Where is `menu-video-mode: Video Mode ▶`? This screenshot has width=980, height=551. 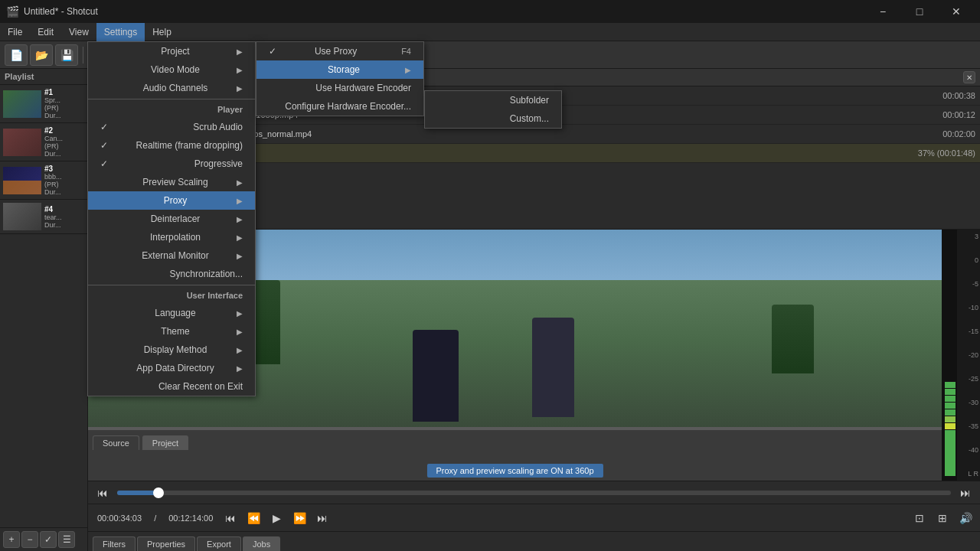 menu-video-mode: Video Mode ▶ is located at coordinates (172, 70).